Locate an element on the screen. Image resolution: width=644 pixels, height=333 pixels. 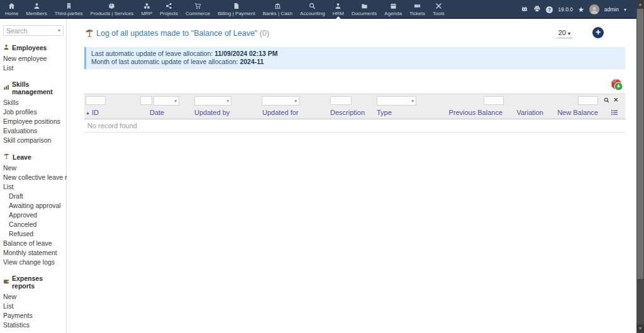
sidebar-item-leave-list: List is located at coordinates (33, 186).